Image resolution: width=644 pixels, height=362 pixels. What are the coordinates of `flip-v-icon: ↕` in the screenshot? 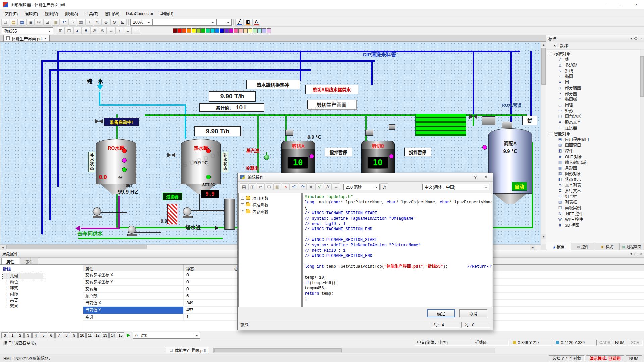 It's located at (119, 31).